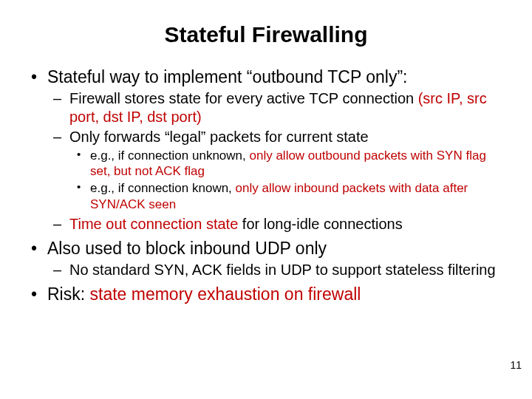 Image resolution: width=532 pixels, height=399 pixels. What do you see at coordinates (298, 164) in the screenshot?
I see `bullet-1-sub-2-sub-1: e.g., if connection unknown, only allow …` at bounding box center [298, 164].